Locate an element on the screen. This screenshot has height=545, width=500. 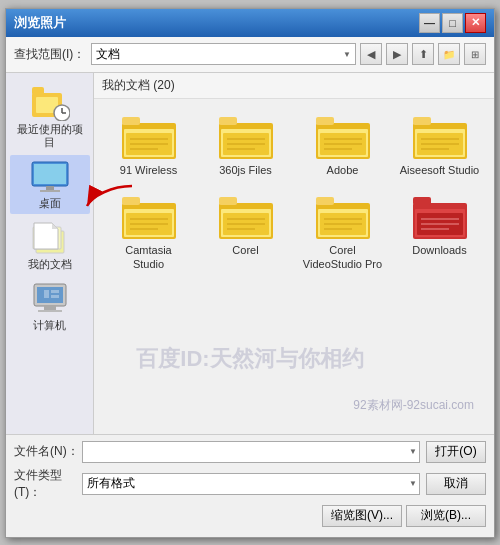
filename-dropdown-icon: ▼ is located at coordinates (413, 452).